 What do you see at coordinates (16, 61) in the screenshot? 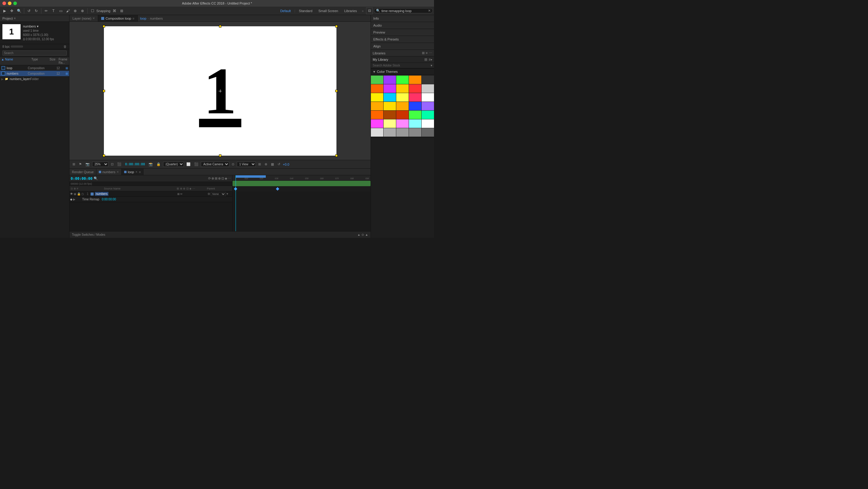
I see `col-name-header: ▲ Name` at bounding box center [16, 61].